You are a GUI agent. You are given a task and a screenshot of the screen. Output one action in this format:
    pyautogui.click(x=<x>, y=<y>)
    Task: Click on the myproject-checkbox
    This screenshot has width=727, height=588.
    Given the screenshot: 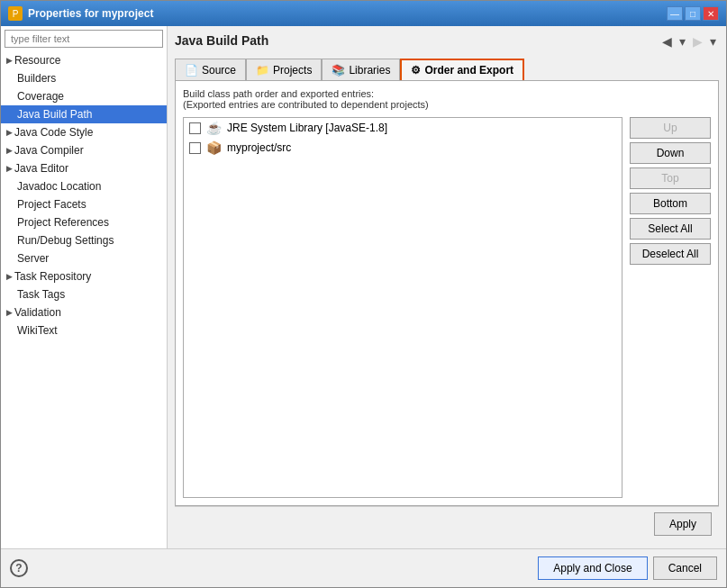 What is the action you would take?
    pyautogui.click(x=195, y=148)
    